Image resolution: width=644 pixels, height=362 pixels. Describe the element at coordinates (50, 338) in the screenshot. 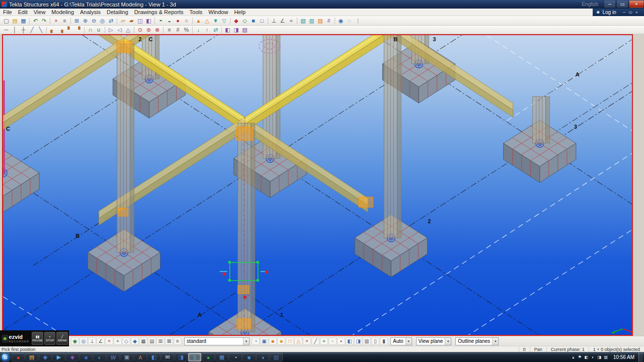

I see `stop-button: ▪ STOP` at that location.